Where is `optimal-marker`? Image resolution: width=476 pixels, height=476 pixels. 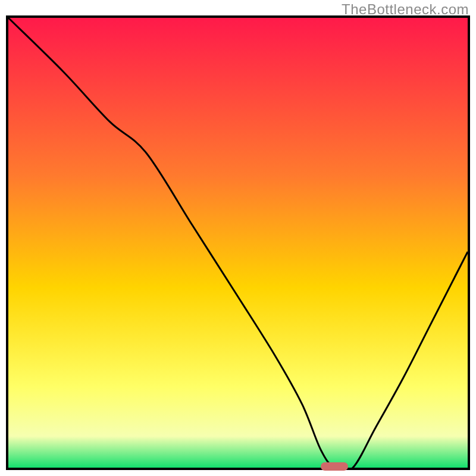
optimal-marker is located at coordinates (334, 466).